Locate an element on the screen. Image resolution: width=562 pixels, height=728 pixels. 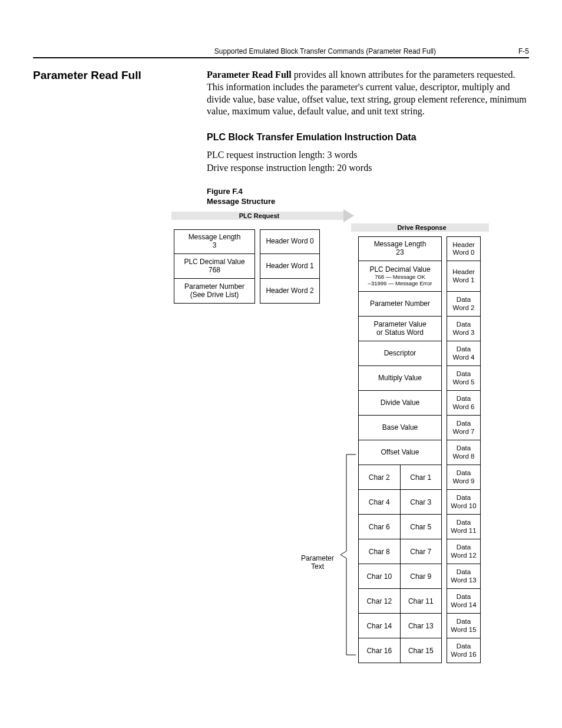
page-number: F-5 is located at coordinates (524, 51).